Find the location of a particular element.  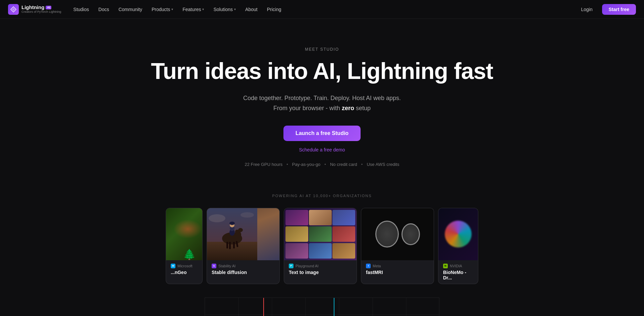

mri-circle-right is located at coordinates (411, 234).